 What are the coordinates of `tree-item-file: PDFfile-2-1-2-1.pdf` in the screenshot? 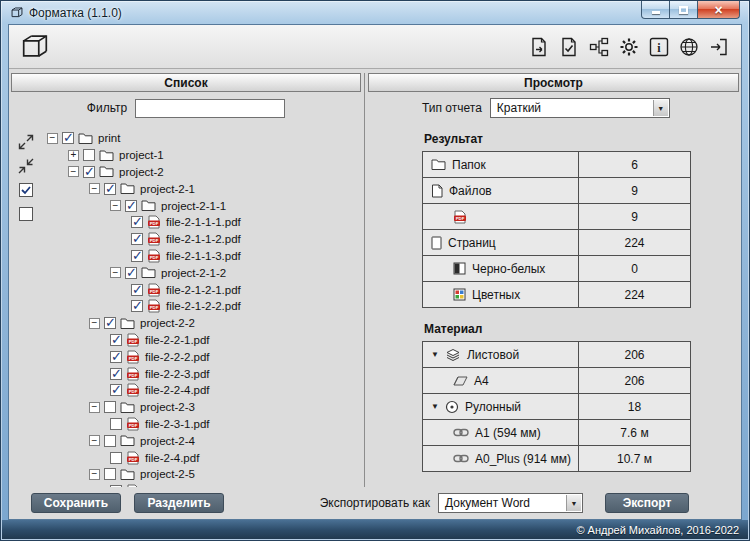 It's located at (201, 290).